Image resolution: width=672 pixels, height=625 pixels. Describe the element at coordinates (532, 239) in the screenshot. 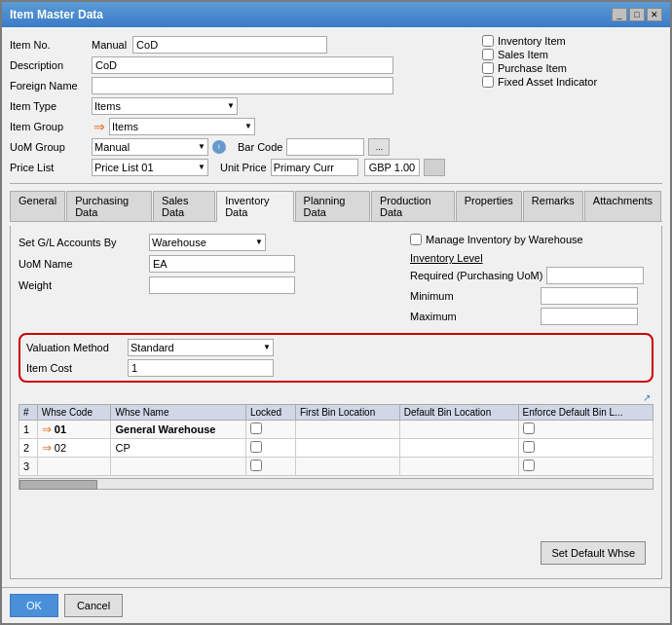

I see `manage-inventory-row: Manage Inventory by Warehouse` at that location.